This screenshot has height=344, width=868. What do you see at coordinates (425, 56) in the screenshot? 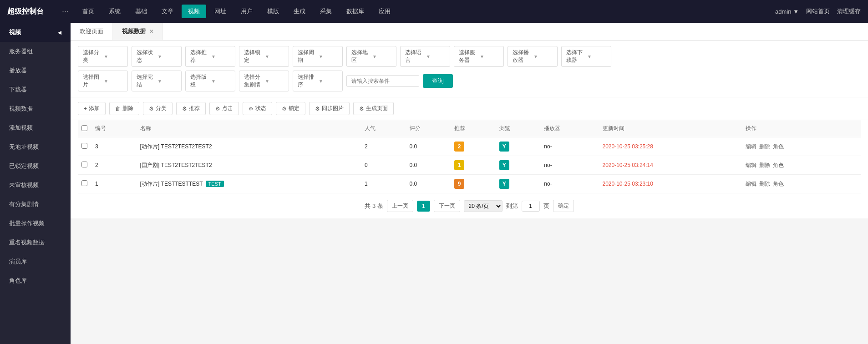
I see `f-language: 选择语言▼` at bounding box center [425, 56].